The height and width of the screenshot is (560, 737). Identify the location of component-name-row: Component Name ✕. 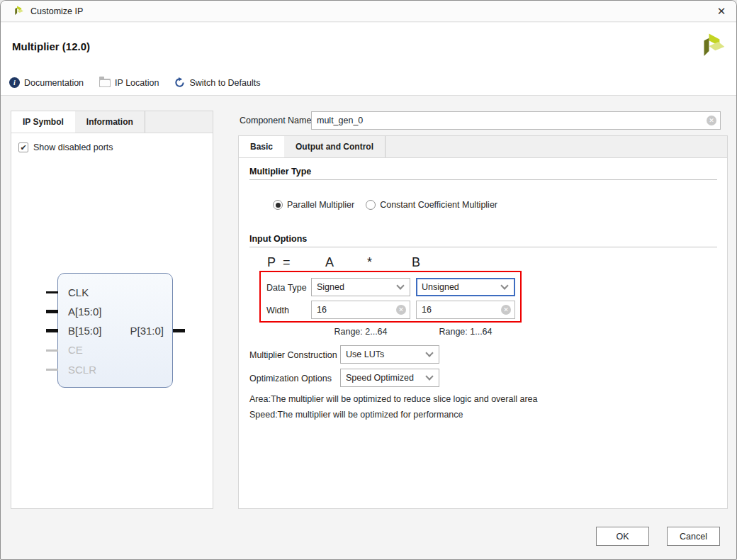
(278, 121).